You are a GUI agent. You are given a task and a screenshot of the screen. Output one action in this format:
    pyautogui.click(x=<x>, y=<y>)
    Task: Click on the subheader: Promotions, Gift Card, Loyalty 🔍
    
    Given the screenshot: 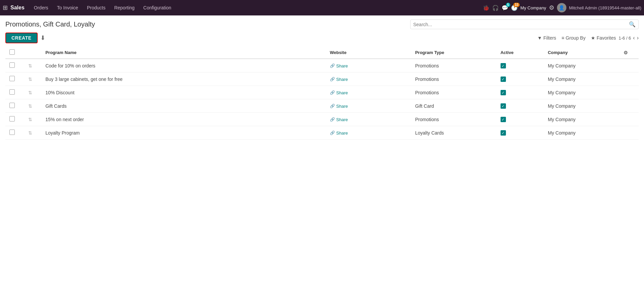 What is the action you would take?
    pyautogui.click(x=322, y=22)
    